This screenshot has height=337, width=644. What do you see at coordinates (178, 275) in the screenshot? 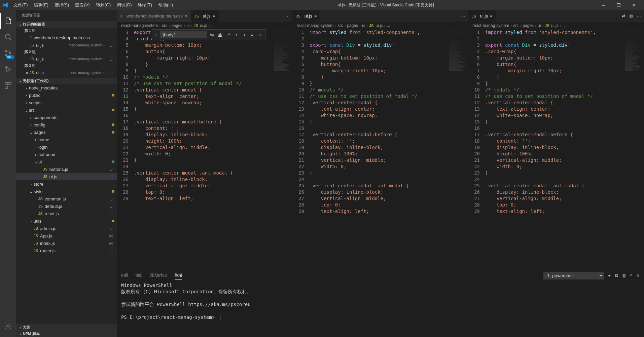
I see `panel-tab: 终端` at bounding box center [178, 275].